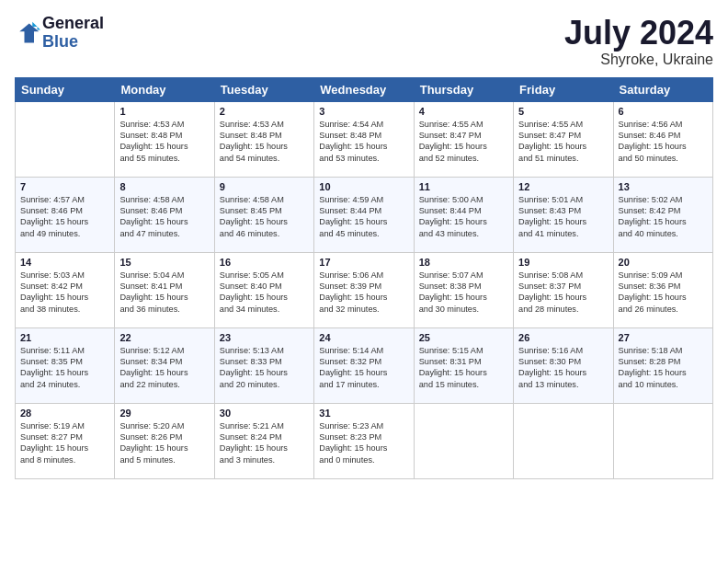  Describe the element at coordinates (64, 217) in the screenshot. I see `cell-info: Sunrise: 4:57 AM Sunset: 8:46 PM Dayligh…` at that location.